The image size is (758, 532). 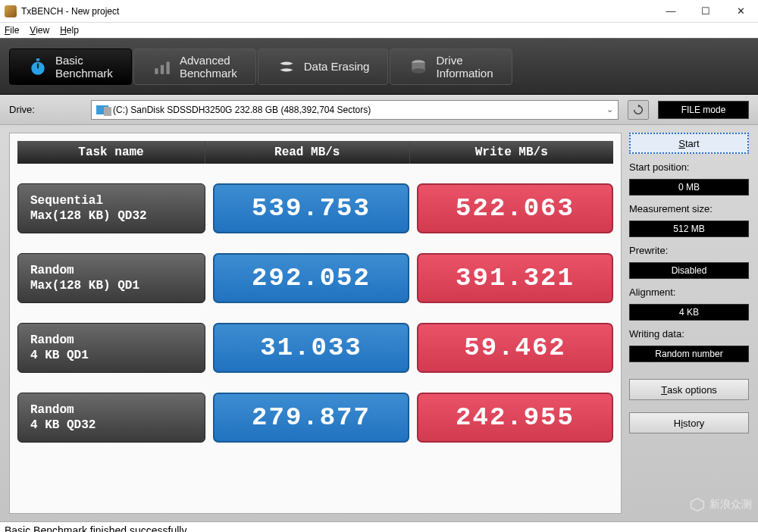 I want to click on filemode-button: FILE mode, so click(x=703, y=110).